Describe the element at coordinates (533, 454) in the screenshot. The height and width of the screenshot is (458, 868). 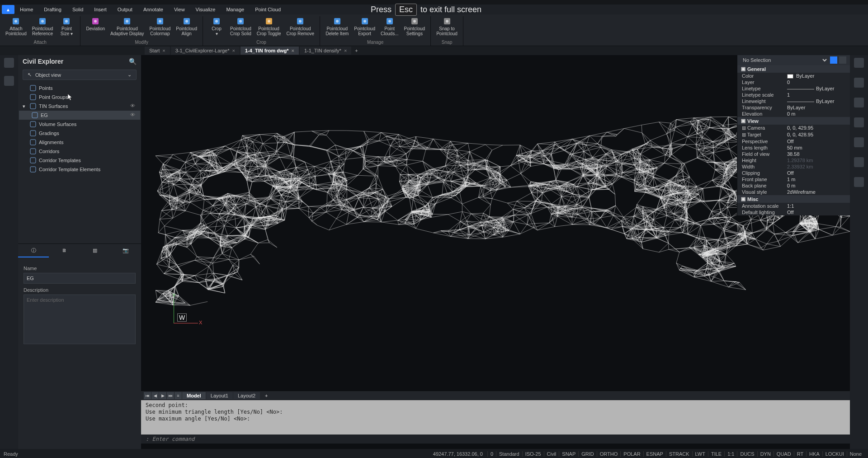
I see `status-toggle-iso25: ISO-25` at that location.